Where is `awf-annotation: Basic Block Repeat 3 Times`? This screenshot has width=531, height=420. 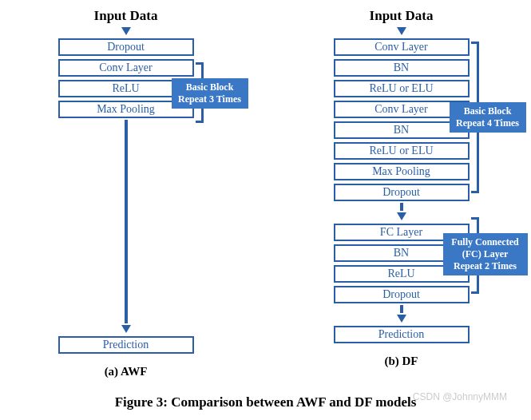
awf-annotation: Basic Block Repeat 3 Times is located at coordinates (210, 93).